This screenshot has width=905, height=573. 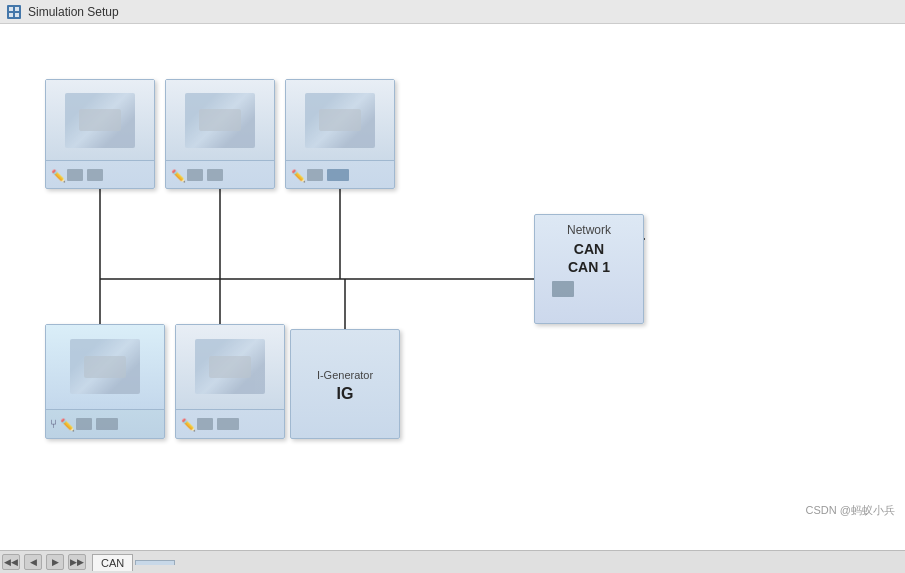 I want to click on simulation-icon, so click(x=14, y=12).